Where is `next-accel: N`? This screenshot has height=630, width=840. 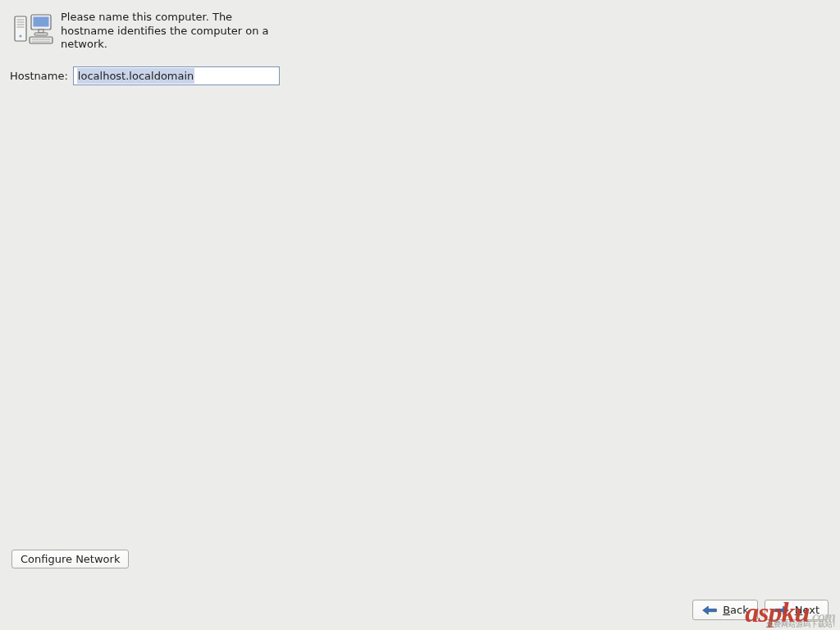 next-accel: N is located at coordinates (799, 610).